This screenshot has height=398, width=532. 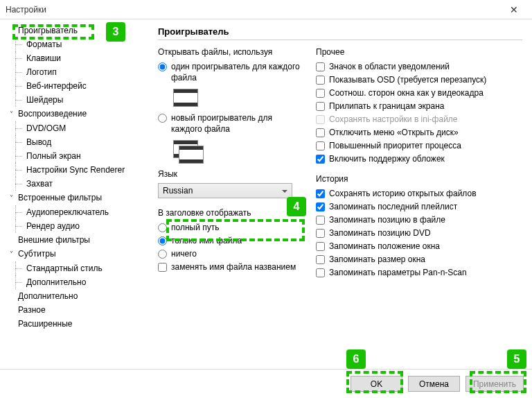 I want to click on tree-item-label: Веб-интерфейс, so click(x=57, y=86).